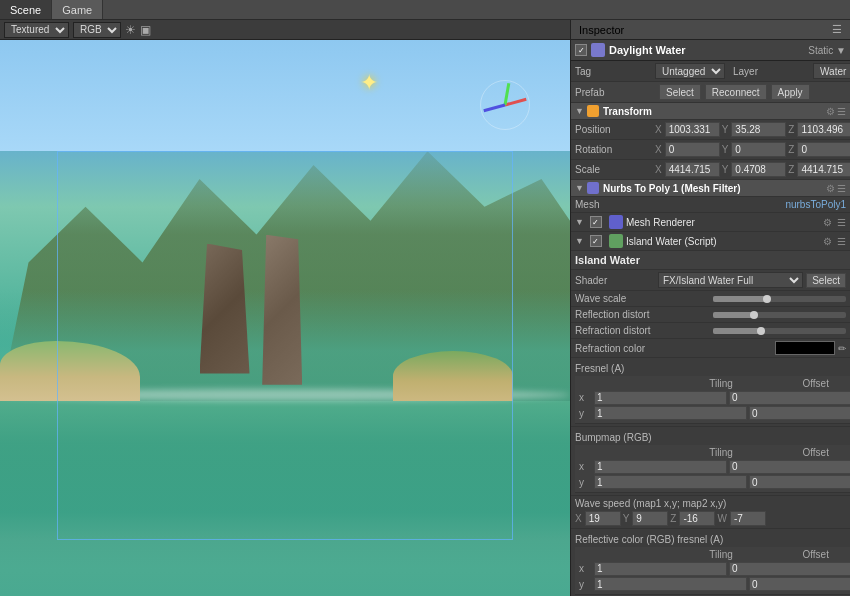  What do you see at coordinates (736, 92) in the screenshot?
I see `prefab-reconnect-button: Reconnect` at bounding box center [736, 92].